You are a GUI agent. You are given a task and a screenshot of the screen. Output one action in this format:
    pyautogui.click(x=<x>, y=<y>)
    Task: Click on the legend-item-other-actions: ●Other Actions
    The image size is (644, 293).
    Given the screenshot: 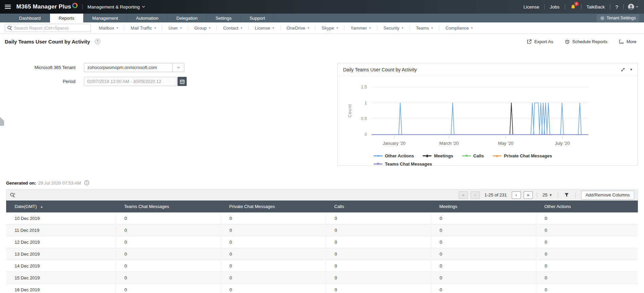 What is the action you would take?
    pyautogui.click(x=394, y=156)
    